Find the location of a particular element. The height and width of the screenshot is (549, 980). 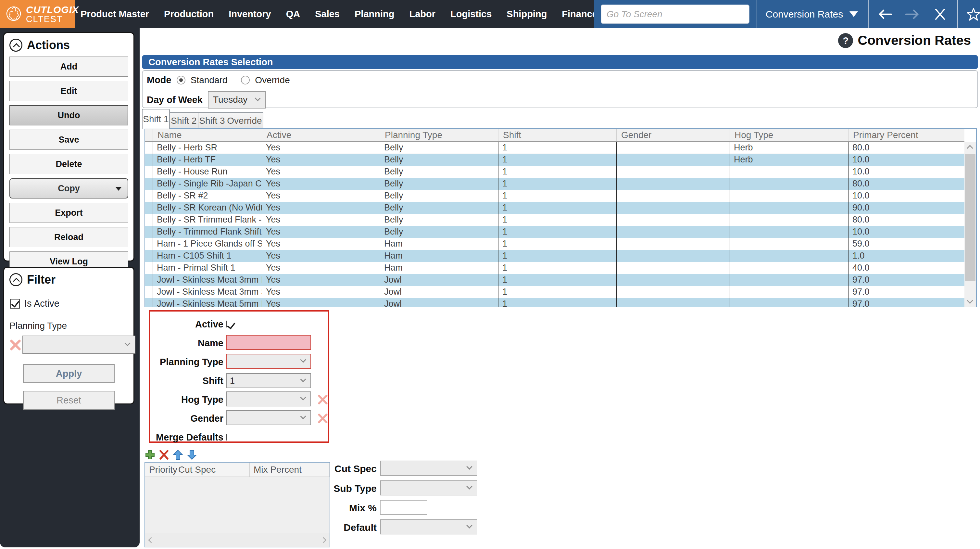

priority-column-header-priority: Priority is located at coordinates (160, 470).